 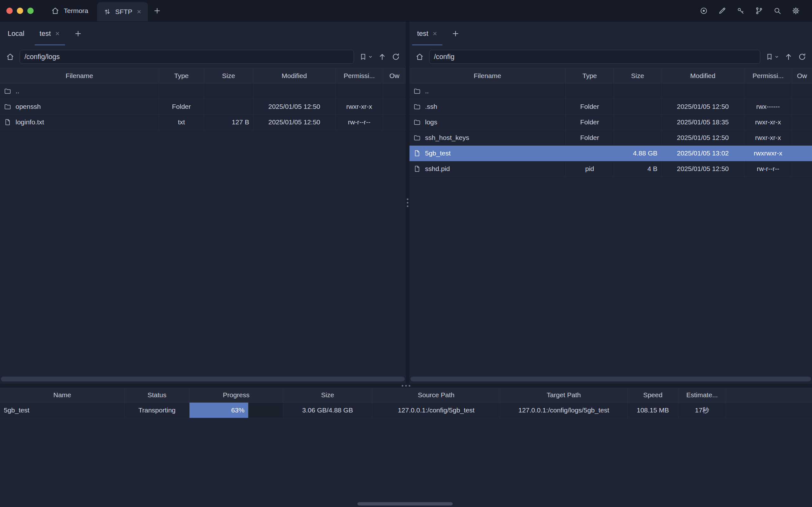 What do you see at coordinates (16, 34) in the screenshot?
I see `tab-label: Local` at bounding box center [16, 34].